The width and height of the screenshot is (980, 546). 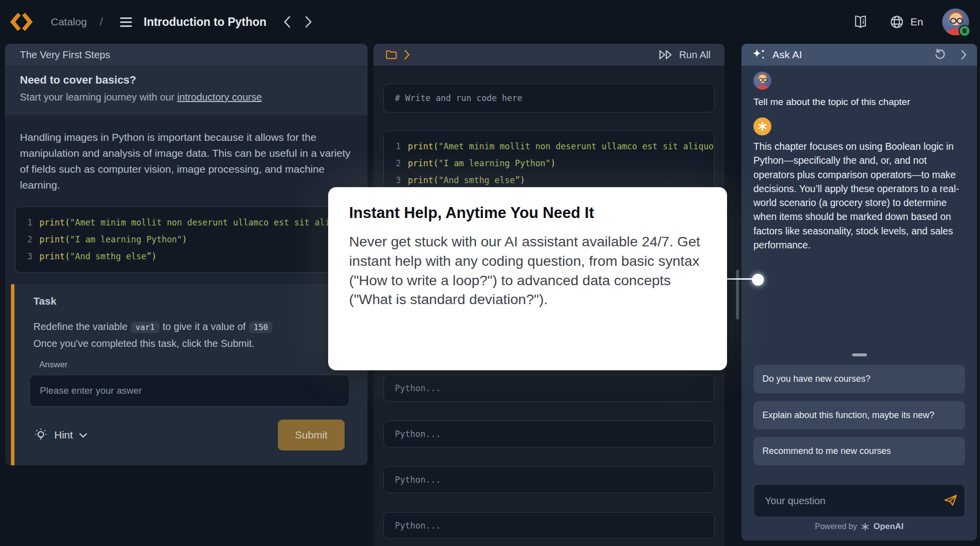 What do you see at coordinates (308, 22) in the screenshot?
I see `next-chapter-button` at bounding box center [308, 22].